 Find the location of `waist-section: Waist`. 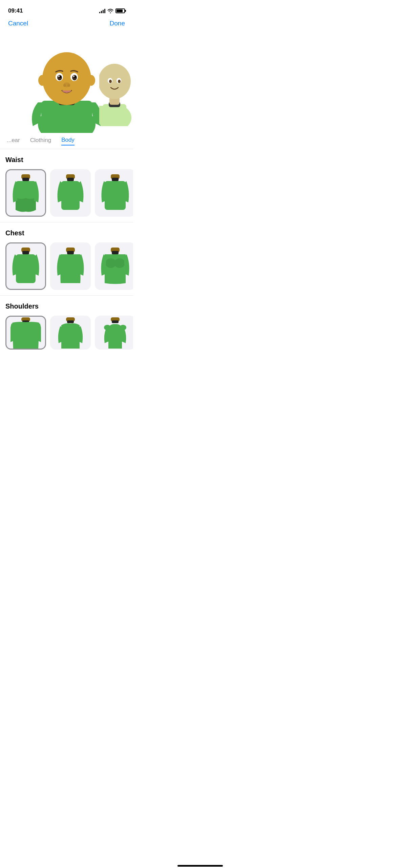

waist-section: Waist is located at coordinates (66, 186).